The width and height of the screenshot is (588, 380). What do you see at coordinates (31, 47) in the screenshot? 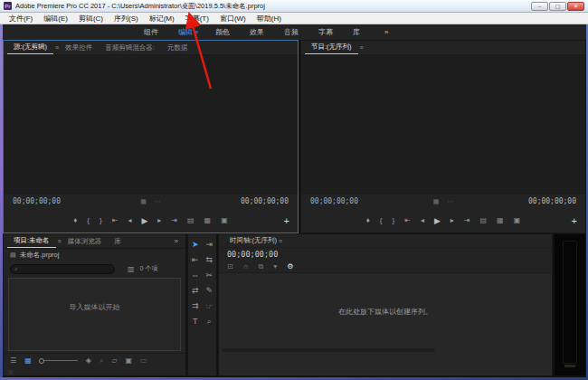
I see `tab-source: 源:(无剪辑)` at bounding box center [31, 47].